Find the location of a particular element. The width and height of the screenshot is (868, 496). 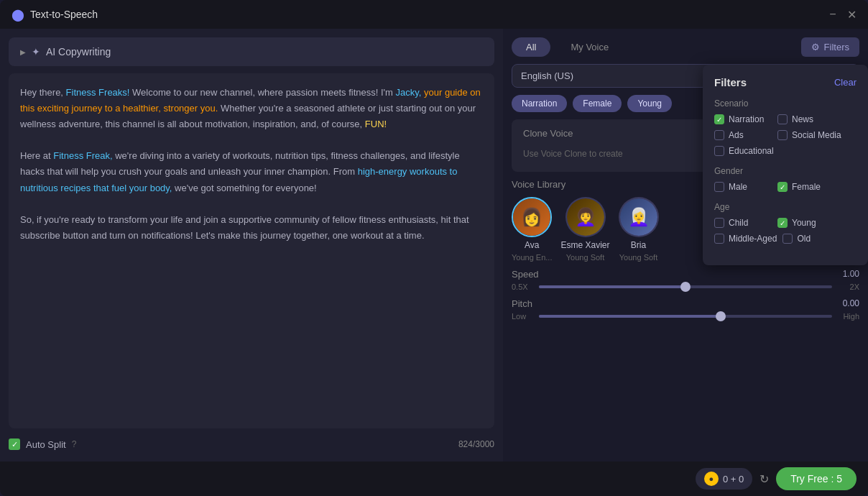

voice-card-ava: 👩 Ava Young En... is located at coordinates (532, 229).